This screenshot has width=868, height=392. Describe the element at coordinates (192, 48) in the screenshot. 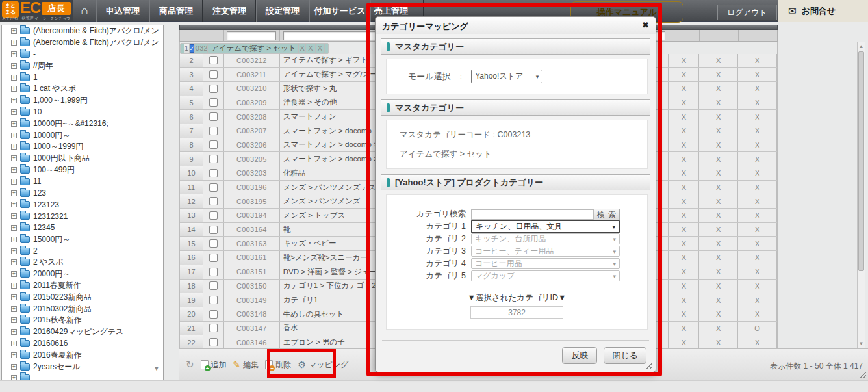

I see `row-checkbox: ✓` at that location.